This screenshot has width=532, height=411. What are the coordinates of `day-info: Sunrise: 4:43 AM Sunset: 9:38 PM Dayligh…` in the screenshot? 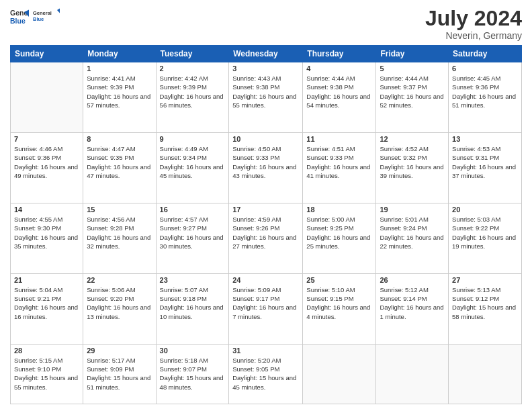 It's located at (266, 91).